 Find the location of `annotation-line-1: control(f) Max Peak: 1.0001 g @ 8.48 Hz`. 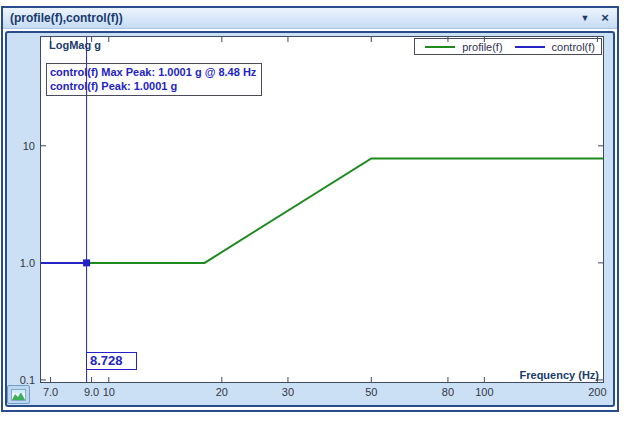

annotation-line-1: control(f) Max Peak: 1.0001 g @ 8.48 Hz is located at coordinates (153, 72).